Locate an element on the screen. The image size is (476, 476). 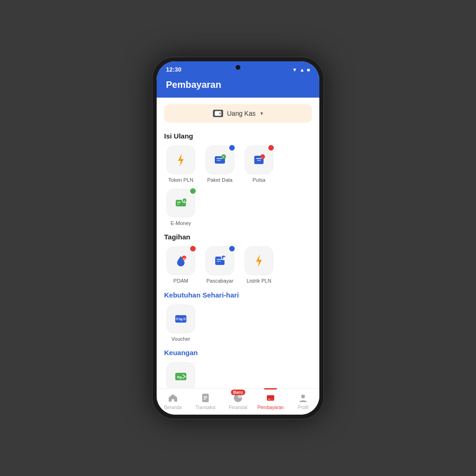
active-indicator is located at coordinates (271, 389).